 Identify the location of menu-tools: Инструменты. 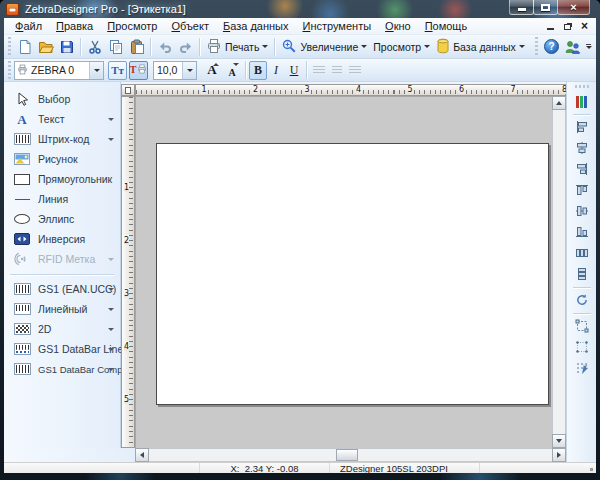
(336, 26).